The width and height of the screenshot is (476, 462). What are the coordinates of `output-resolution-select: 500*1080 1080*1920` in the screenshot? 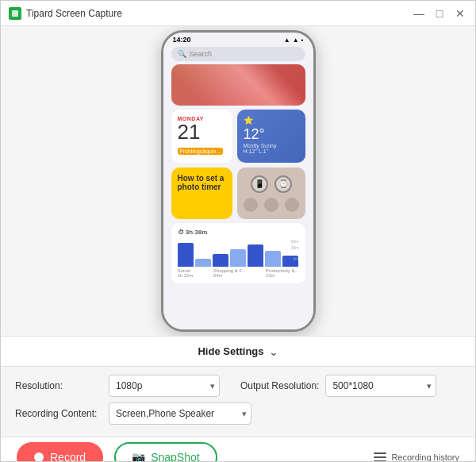 It's located at (381, 386).